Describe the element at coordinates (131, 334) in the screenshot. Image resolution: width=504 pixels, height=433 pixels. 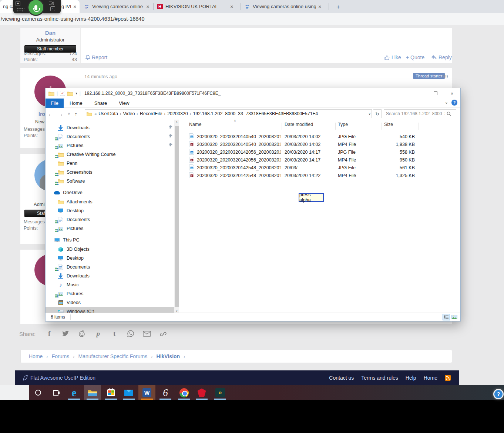
I see `whatsapp-icon` at that location.